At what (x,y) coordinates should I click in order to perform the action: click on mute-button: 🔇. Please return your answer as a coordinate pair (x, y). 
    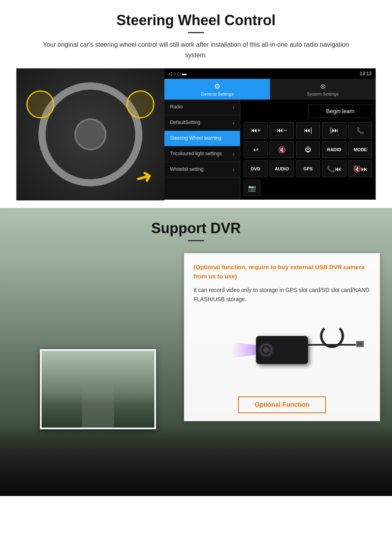
    Looking at the image, I should click on (282, 150).